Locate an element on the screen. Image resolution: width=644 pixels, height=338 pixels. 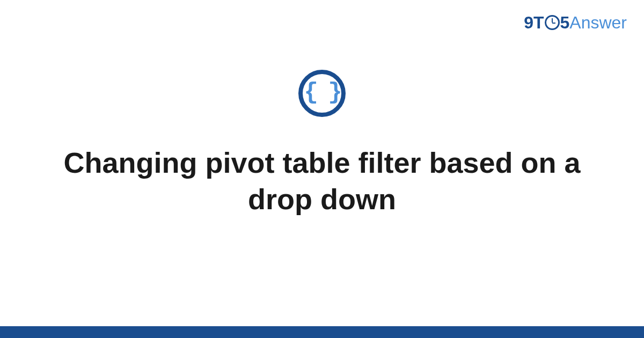
logo-text-5: 5 is located at coordinates (565, 23).